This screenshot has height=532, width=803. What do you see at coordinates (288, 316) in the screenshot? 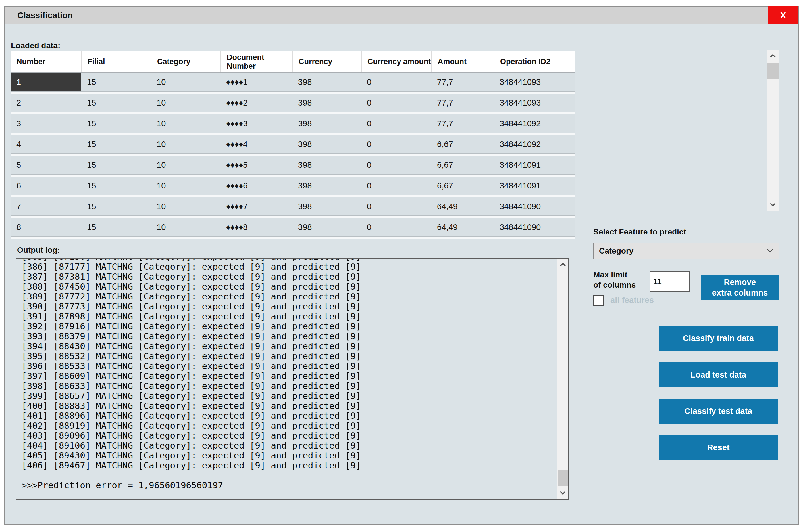
I see `log-line: [391] [87898] MATCHNG [Category]: expect…` at bounding box center [288, 316].